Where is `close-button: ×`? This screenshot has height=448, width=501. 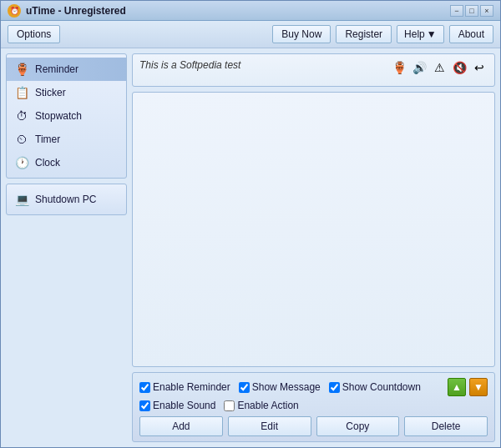 close-button: × is located at coordinates (487, 11).